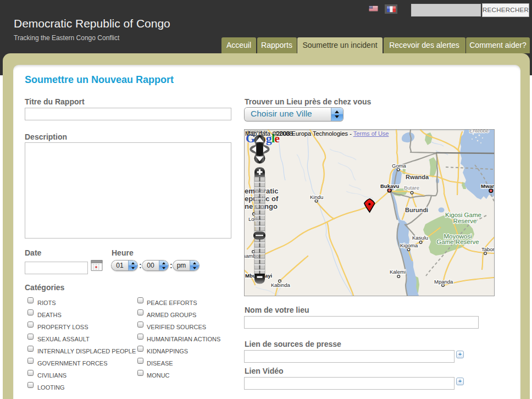  I want to click on svg-text: Mwanza, so click(487, 186).